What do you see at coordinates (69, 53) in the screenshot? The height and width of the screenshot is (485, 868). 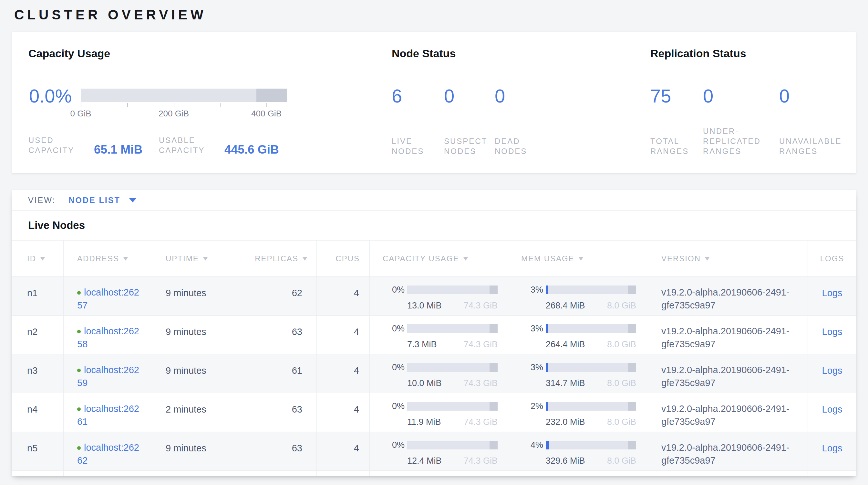 I see `capacity-usage-title: Capacity Usage` at bounding box center [69, 53].